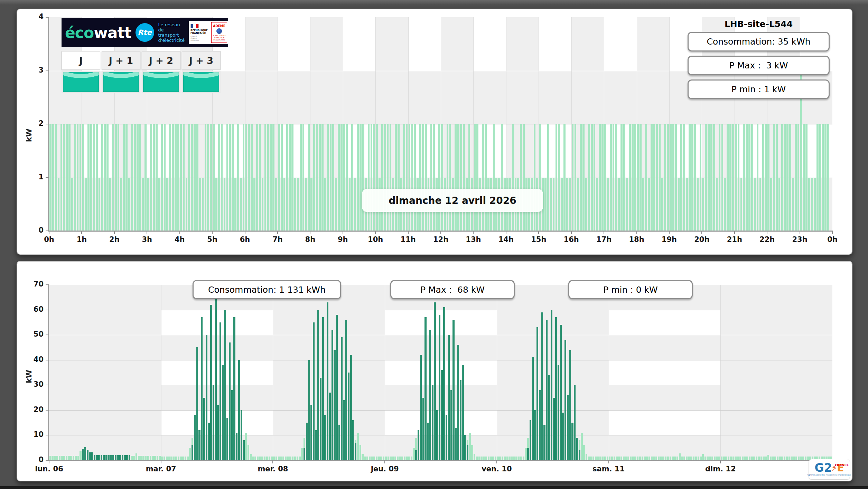 The width and height of the screenshot is (868, 489). I want to click on tab-J+1: J + 1, so click(121, 60).